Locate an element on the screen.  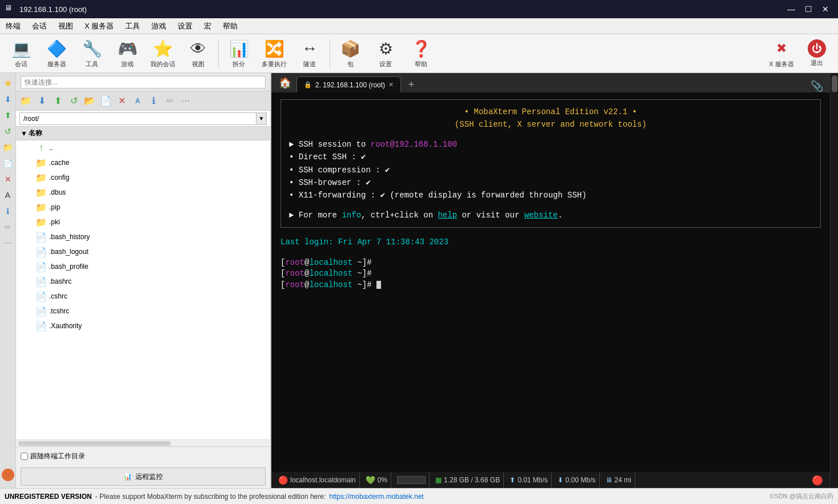
tree-item-cache: 📁 .cache is located at coordinates (143, 163).